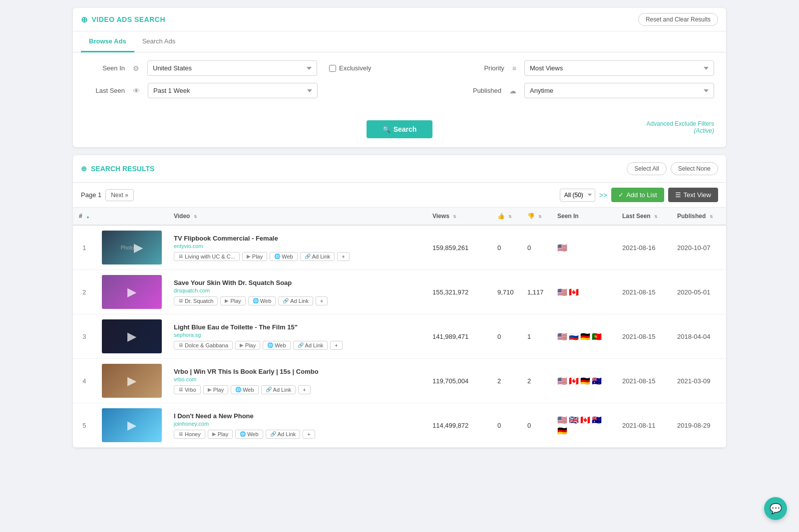 The width and height of the screenshot is (799, 532). Describe the element at coordinates (199, 301) in the screenshot. I see `tag-label: Dr. Squatch` at that location.